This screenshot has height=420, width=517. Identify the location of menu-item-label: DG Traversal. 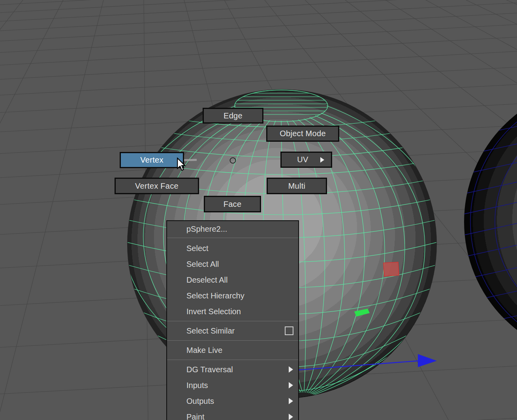
(210, 369).